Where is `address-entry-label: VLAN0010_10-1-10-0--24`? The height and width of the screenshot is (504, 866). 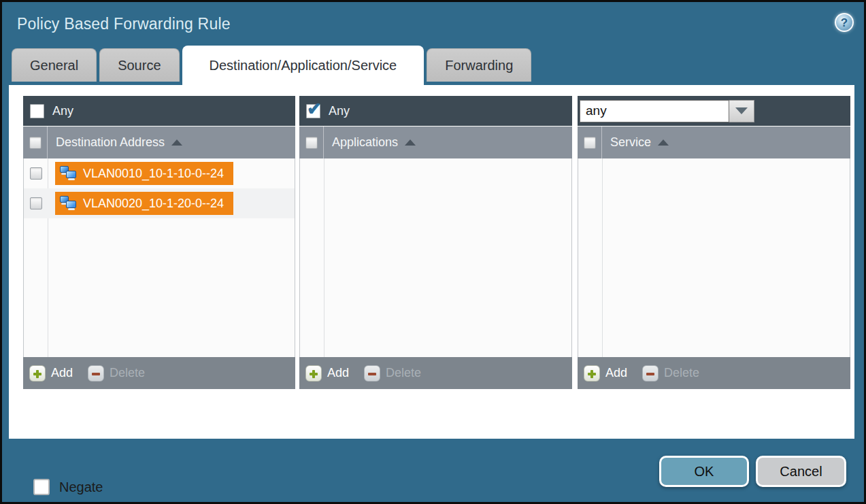 address-entry-label: VLAN0010_10-1-10-0--24 is located at coordinates (154, 174).